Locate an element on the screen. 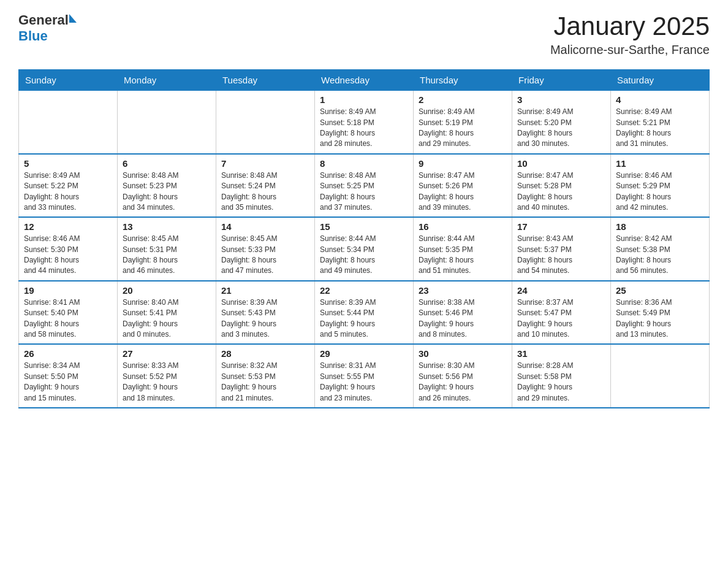 This screenshot has height=563, width=728. day-number: 9 is located at coordinates (463, 163).